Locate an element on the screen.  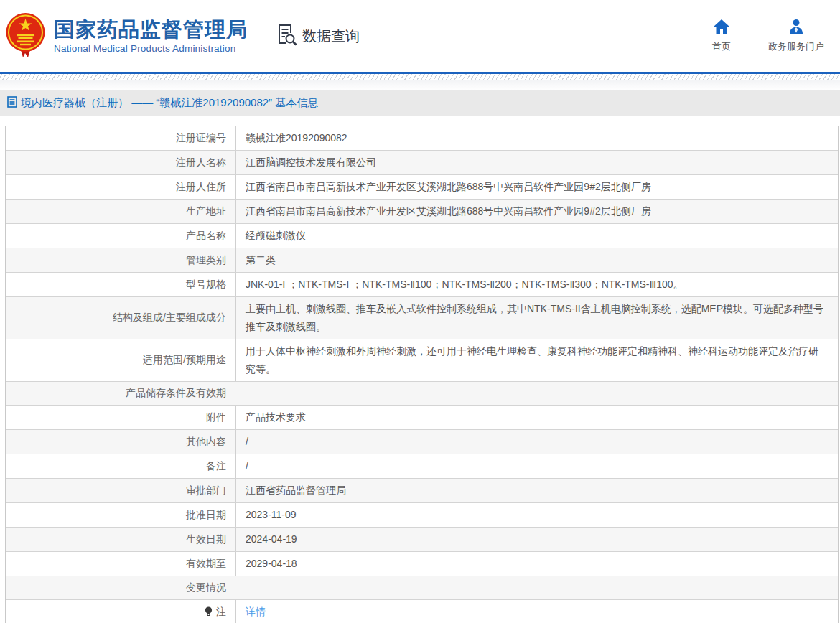
row-value: 江西脑调控技术发展有限公司 is located at coordinates (537, 162).